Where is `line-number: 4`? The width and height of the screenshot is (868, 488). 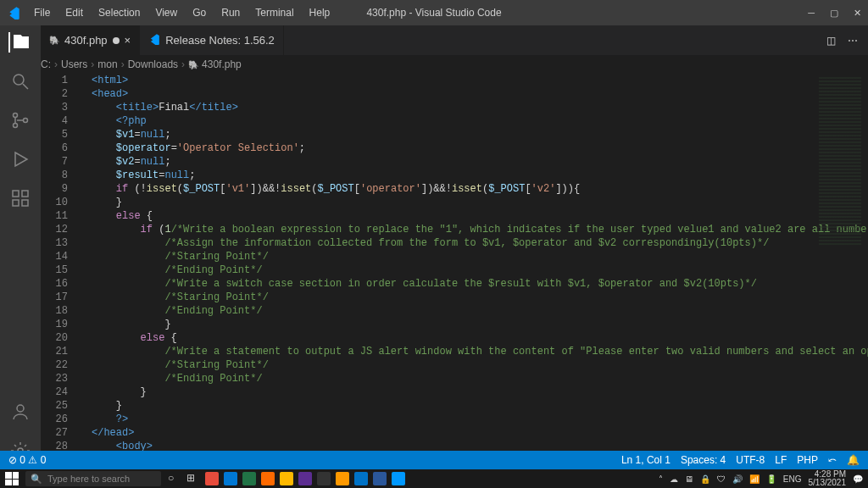 line-number: 4 is located at coordinates (54, 121).